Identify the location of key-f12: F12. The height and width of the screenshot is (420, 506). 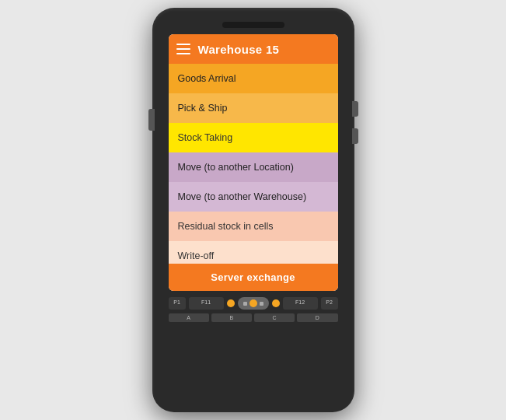
(300, 303).